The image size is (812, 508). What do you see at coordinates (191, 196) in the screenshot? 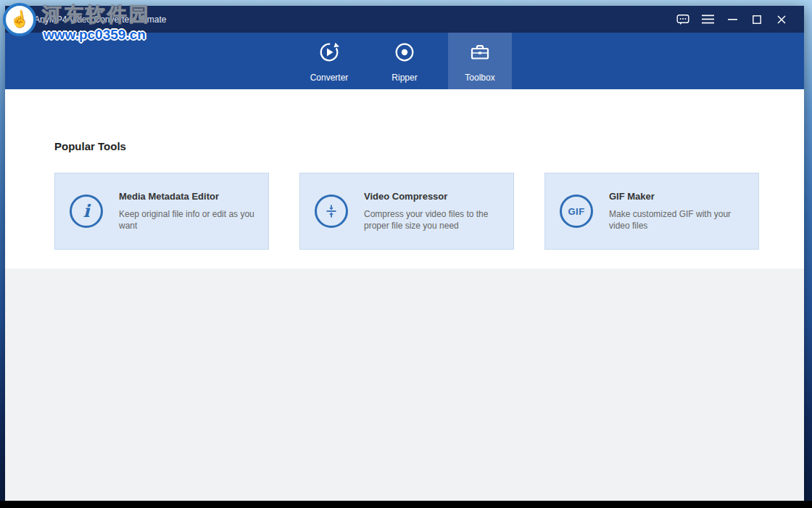
I see `tool-name: Media Metadata Editor` at bounding box center [191, 196].